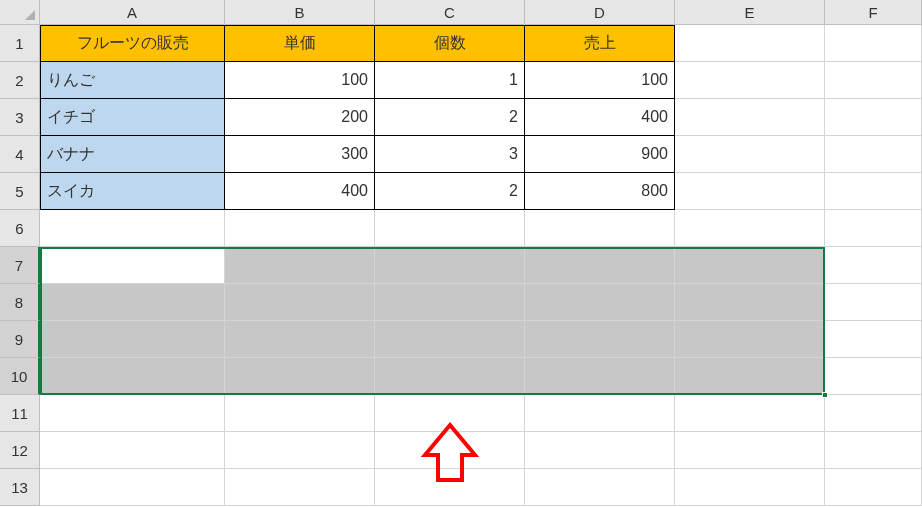 The height and width of the screenshot is (507, 922). What do you see at coordinates (132, 44) in the screenshot?
I see `cell-A1: フルーツの販売` at bounding box center [132, 44].